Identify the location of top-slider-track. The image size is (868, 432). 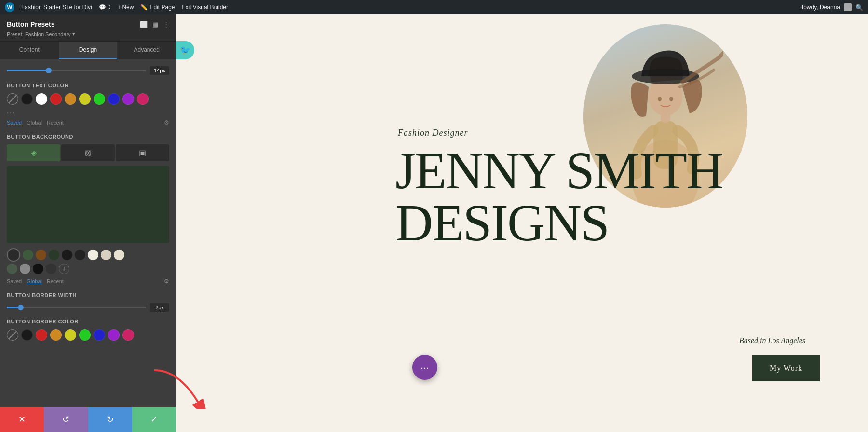
(76, 70).